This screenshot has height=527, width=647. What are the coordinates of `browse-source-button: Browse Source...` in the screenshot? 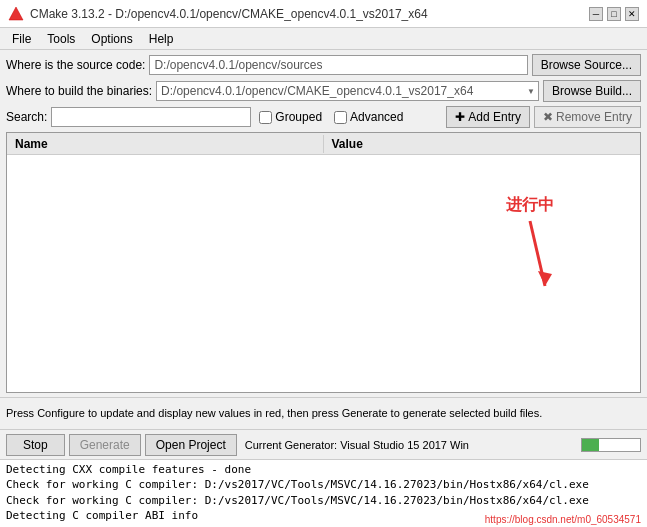 It's located at (586, 65).